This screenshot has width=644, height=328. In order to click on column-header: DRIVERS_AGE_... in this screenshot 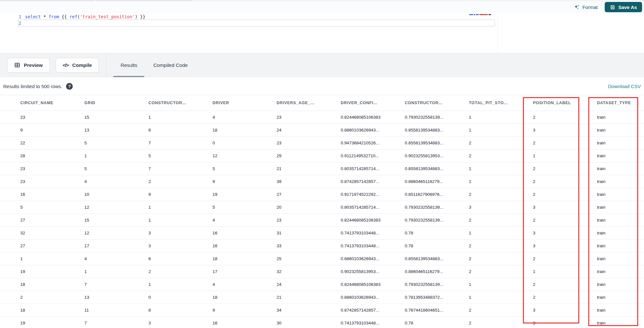, I will do `click(308, 103)`.